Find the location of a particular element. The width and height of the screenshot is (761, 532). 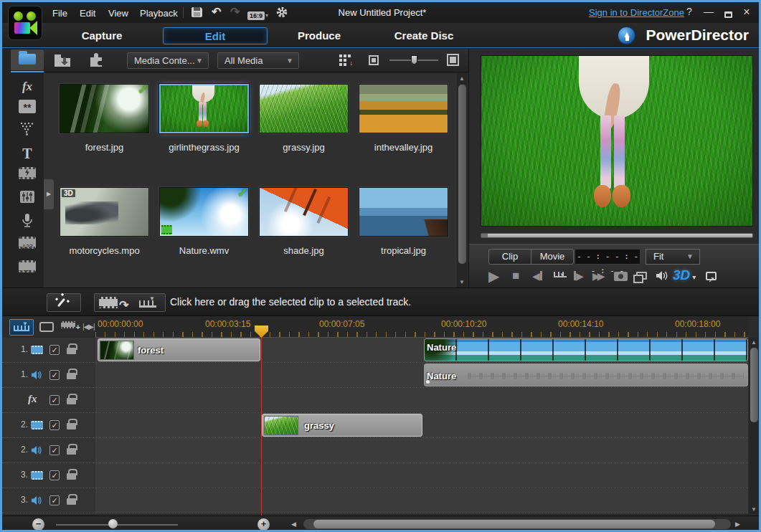

insert-to-timeline-button: ↷ is located at coordinates (130, 303).